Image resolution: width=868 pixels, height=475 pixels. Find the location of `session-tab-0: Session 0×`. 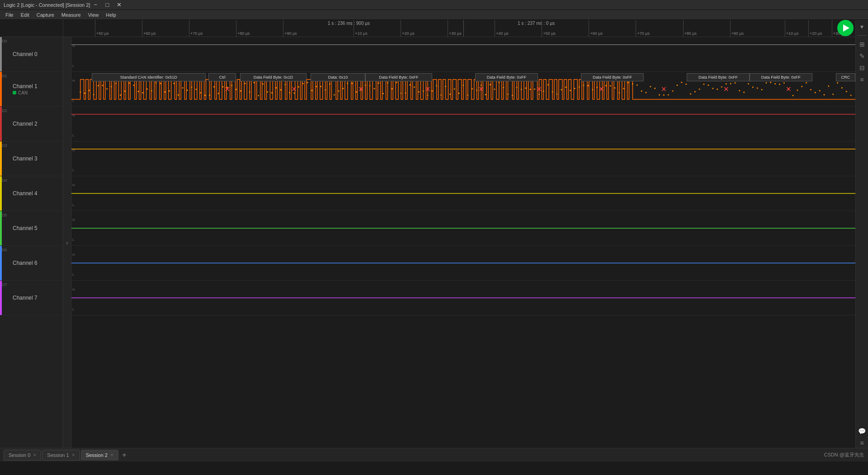

session-tab-0: Session 0× is located at coordinates (23, 455).